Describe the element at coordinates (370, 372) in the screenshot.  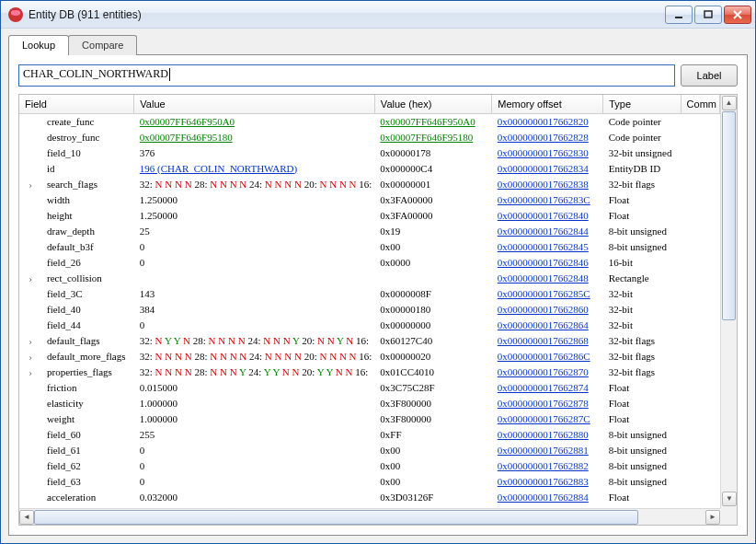
I see `table-row: ›properties_flags32: N N N N 28: N N N Y…` at that location.